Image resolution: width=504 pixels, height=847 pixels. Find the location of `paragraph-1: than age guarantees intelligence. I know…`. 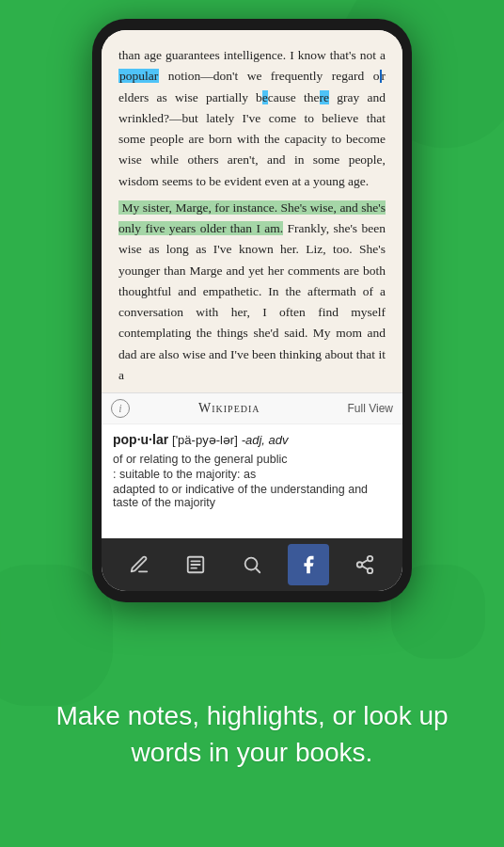

paragraph-1: than age guarantees intelligence. I know… is located at coordinates (252, 119).